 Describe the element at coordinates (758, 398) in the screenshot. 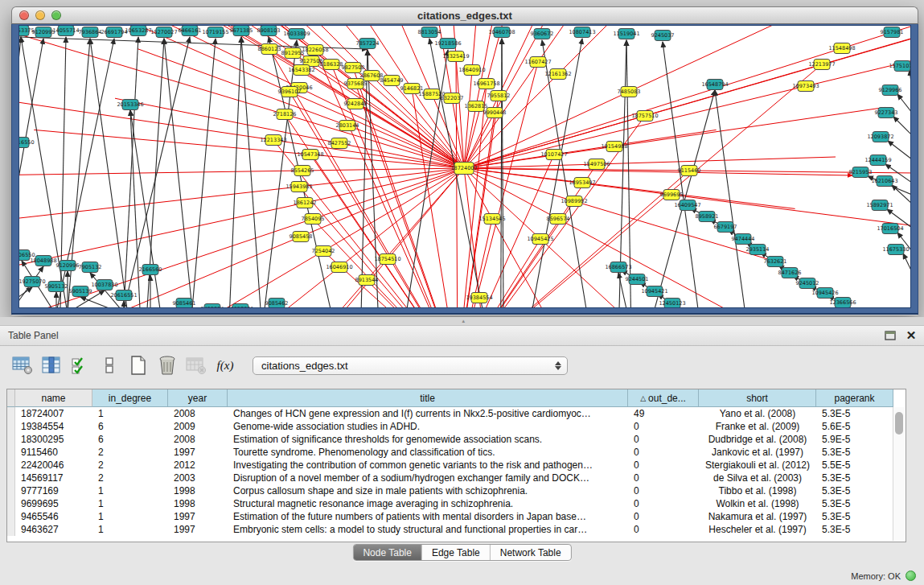

I see `column-header-short: short` at that location.